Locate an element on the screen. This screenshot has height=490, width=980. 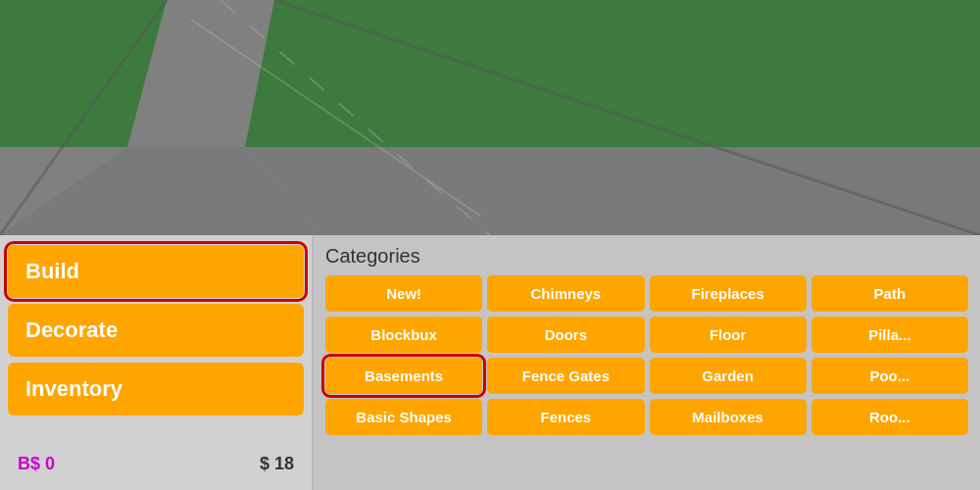
currency-left: B$ 0 is located at coordinates (36, 465).